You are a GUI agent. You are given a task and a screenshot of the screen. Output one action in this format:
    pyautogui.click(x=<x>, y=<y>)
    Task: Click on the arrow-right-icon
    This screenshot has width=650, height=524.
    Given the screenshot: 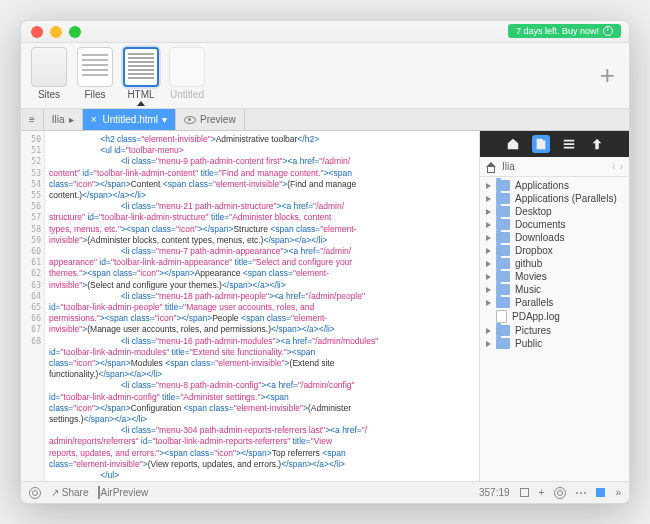 What is the action you would take?
    pyautogui.click(x=608, y=31)
    